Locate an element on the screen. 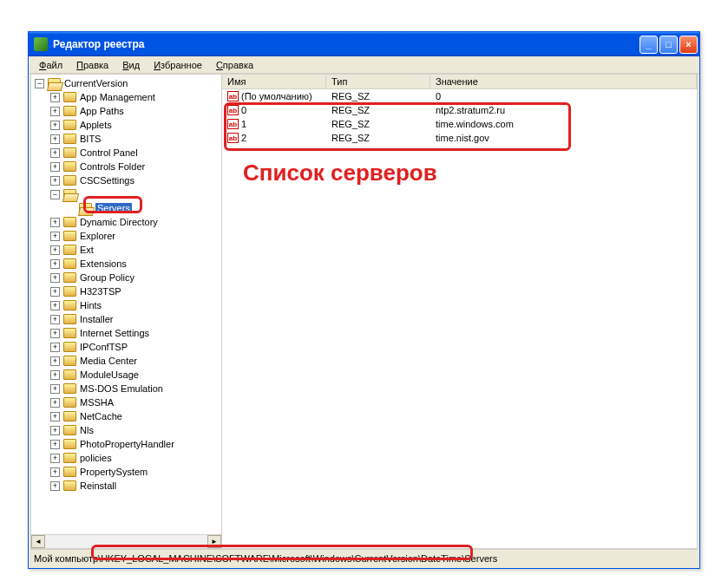 Image resolution: width=728 pixels, height=588 pixels. scroll-right-button: ► is located at coordinates (214, 541).